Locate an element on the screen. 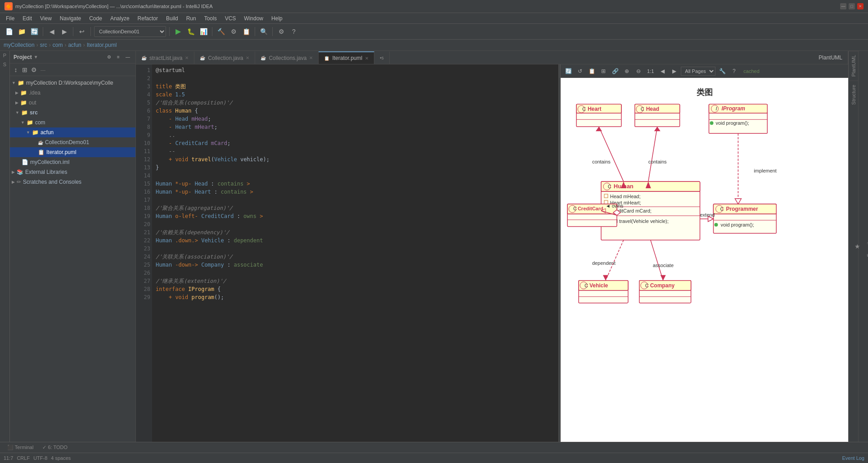 The image size is (868, 463). new-file-button: 📄 is located at coordinates (9, 32).